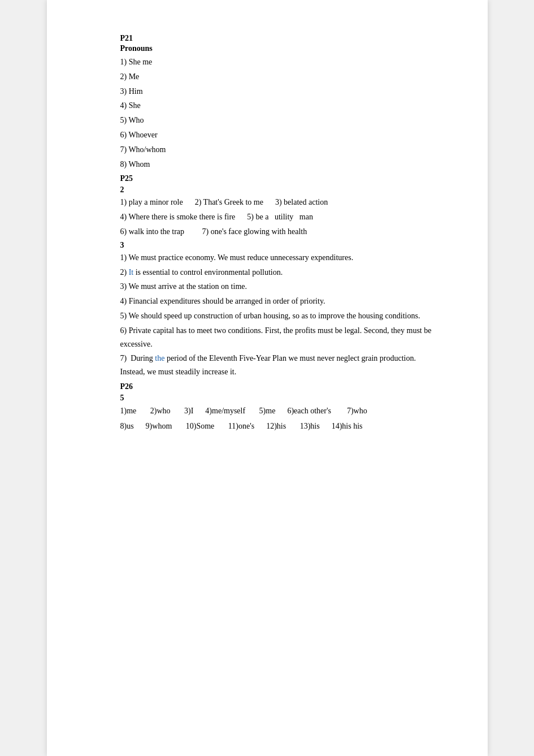 This screenshot has width=534, height=756. What do you see at coordinates (281, 301) in the screenshot?
I see `p25-3-line-4: 4) Financial expenditures should be arra…` at bounding box center [281, 301].